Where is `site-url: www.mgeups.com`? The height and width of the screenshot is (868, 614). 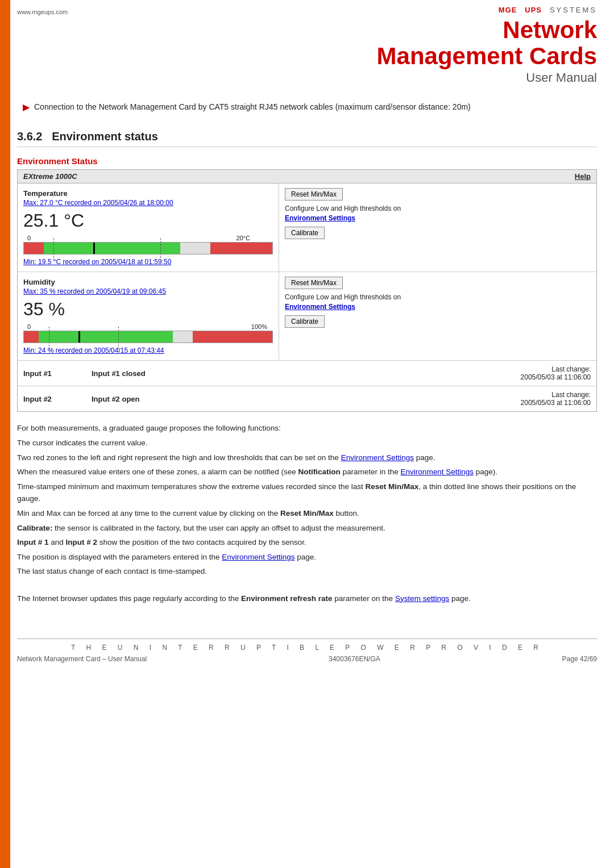 site-url: www.mgeups.com is located at coordinates (42, 10).